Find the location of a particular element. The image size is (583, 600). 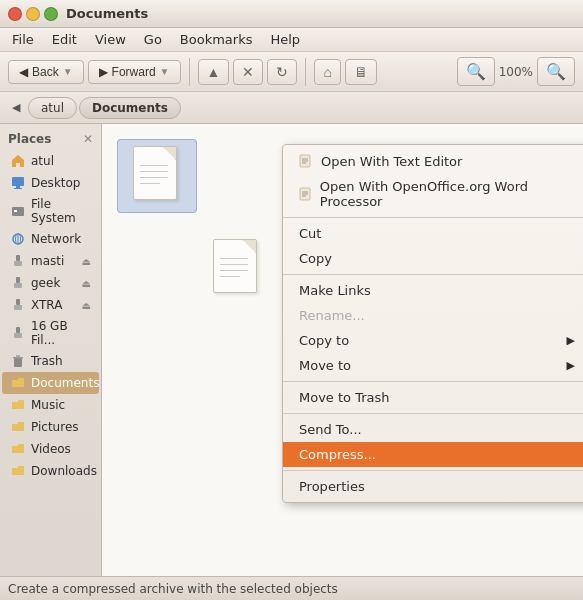

sidebar-label-music: Music is located at coordinates (48, 405).